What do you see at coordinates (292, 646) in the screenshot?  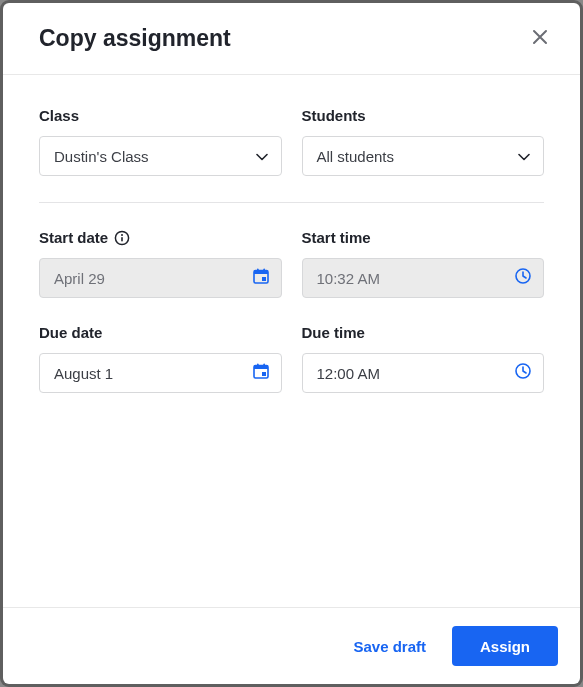 I see `modal-footer: Save draft Assign` at bounding box center [292, 646].